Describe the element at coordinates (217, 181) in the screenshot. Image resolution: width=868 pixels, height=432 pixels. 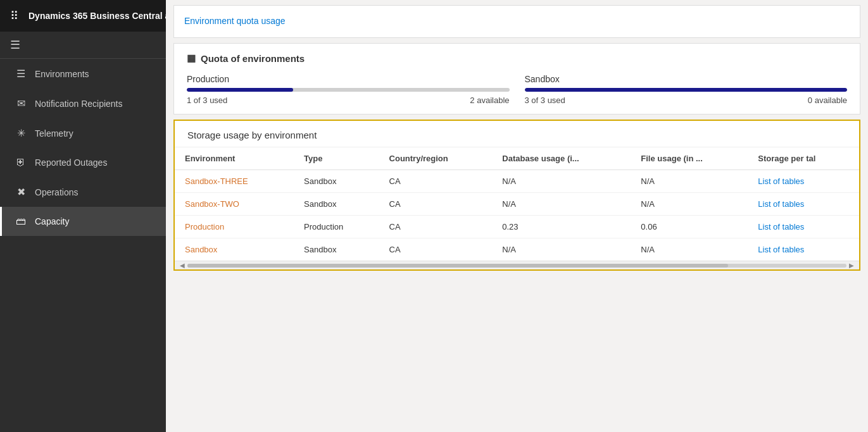
I see `env-link-0: Sandbox-THREE` at that location.